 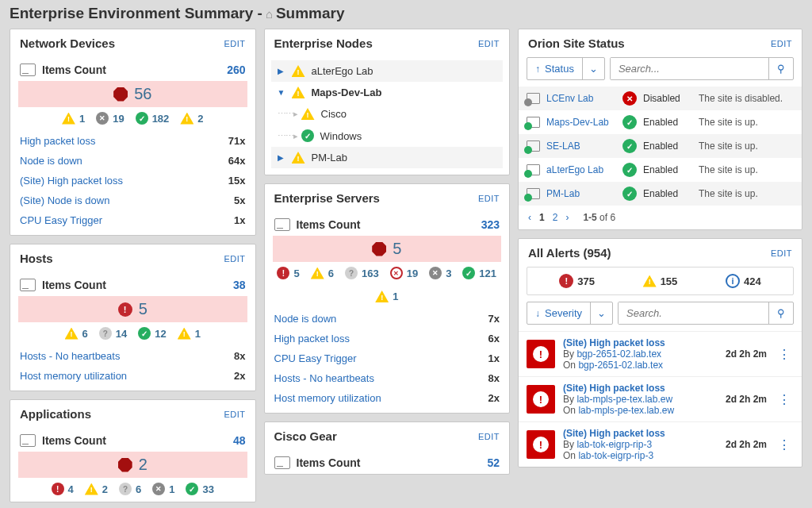 I want to click on list-item: (Site) Node is down5x, so click(x=133, y=200).